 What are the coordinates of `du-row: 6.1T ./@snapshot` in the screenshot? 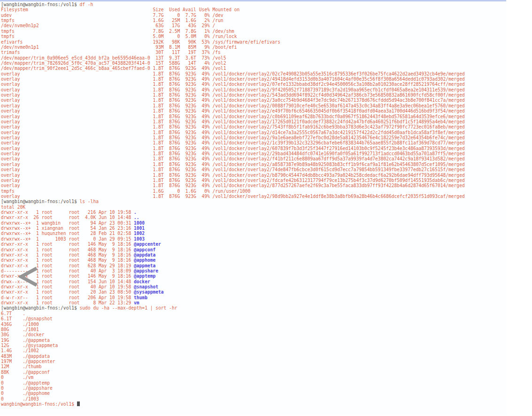 It's located at (27, 319).